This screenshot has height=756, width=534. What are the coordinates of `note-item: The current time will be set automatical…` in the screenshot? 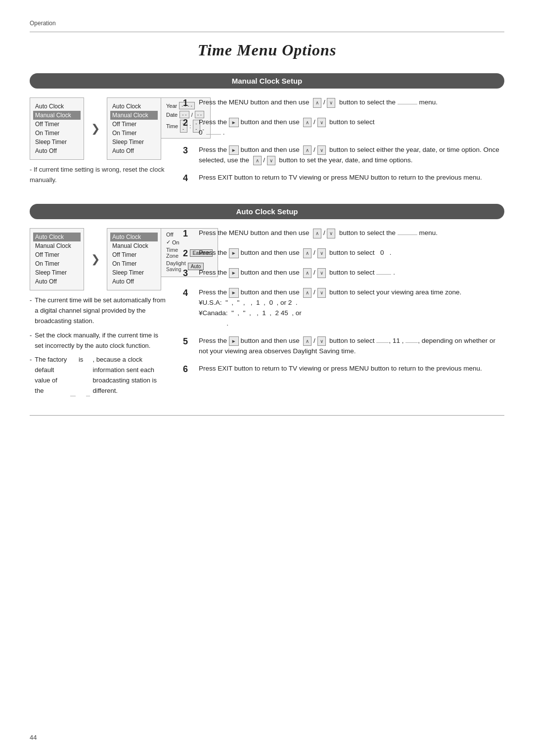 It's located at (99, 311).